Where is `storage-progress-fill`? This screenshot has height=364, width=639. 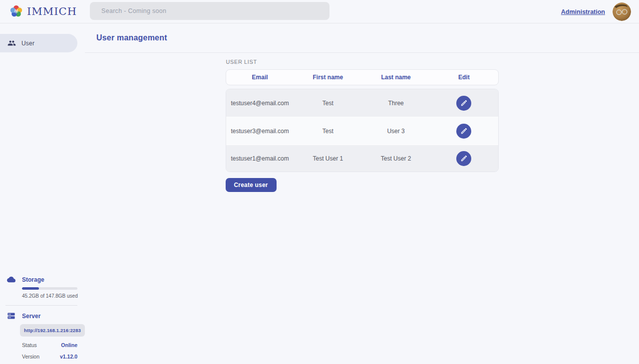 storage-progress-fill is located at coordinates (30, 288).